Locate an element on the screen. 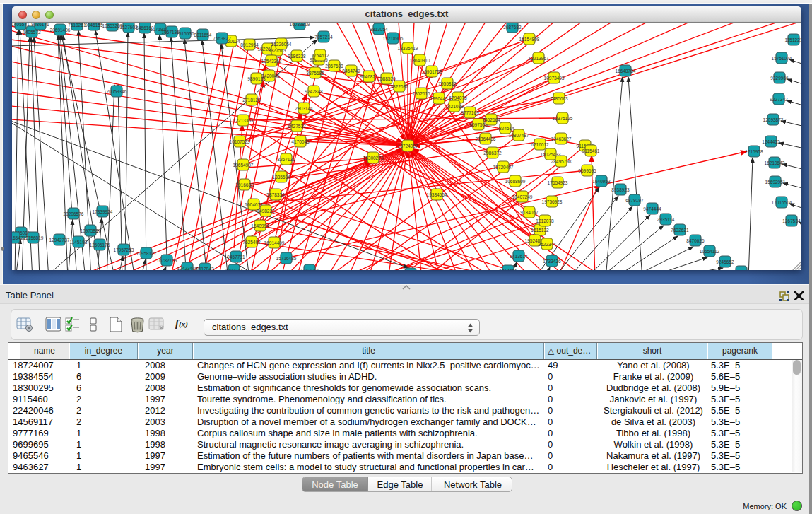 This screenshot has height=514, width=812. svg-text: 8186328 is located at coordinates (297, 57).